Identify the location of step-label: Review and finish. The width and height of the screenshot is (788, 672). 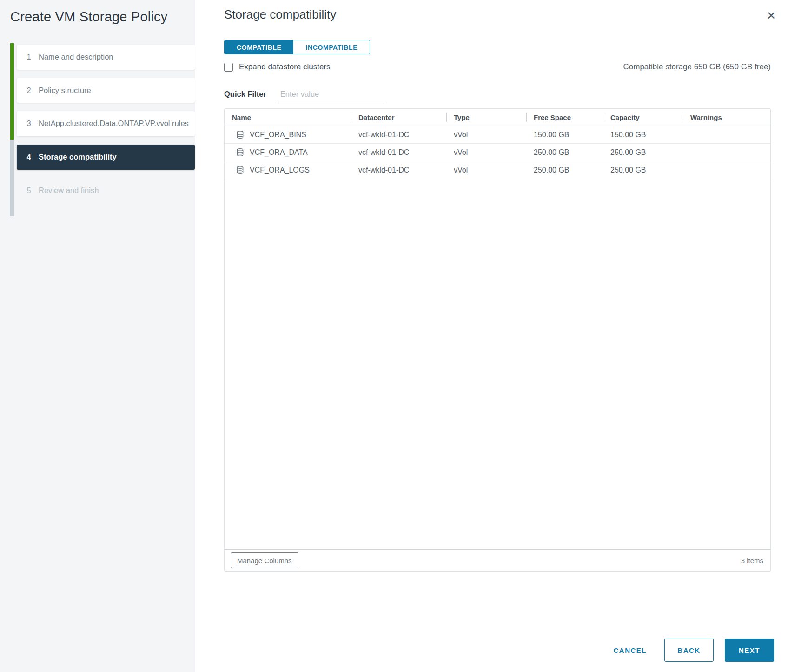
(69, 191).